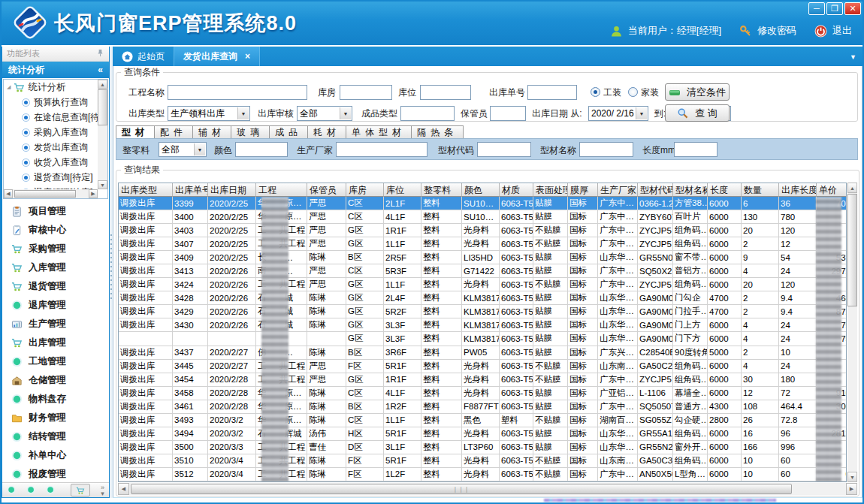 This screenshot has height=504, width=864. Describe the element at coordinates (56, 324) in the screenshot. I see `sidebar-module: 生产管理` at that location.